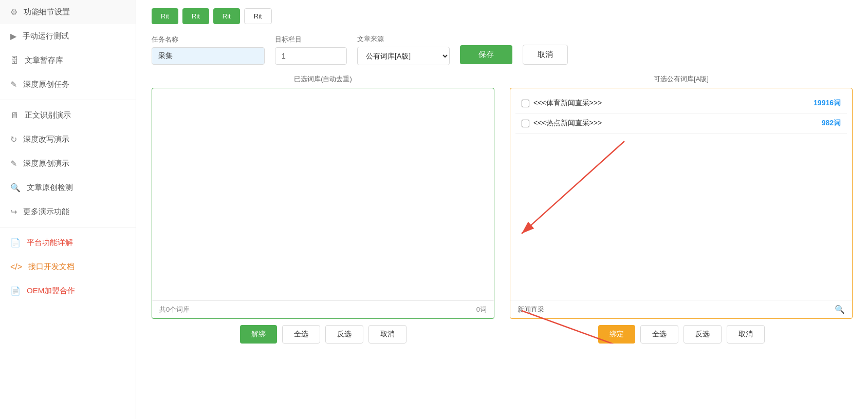 The image size is (868, 419). Describe the element at coordinates (68, 12) in the screenshot. I see `sidebar-item-feature-settings: ⚙ 功能细节设置` at that location.